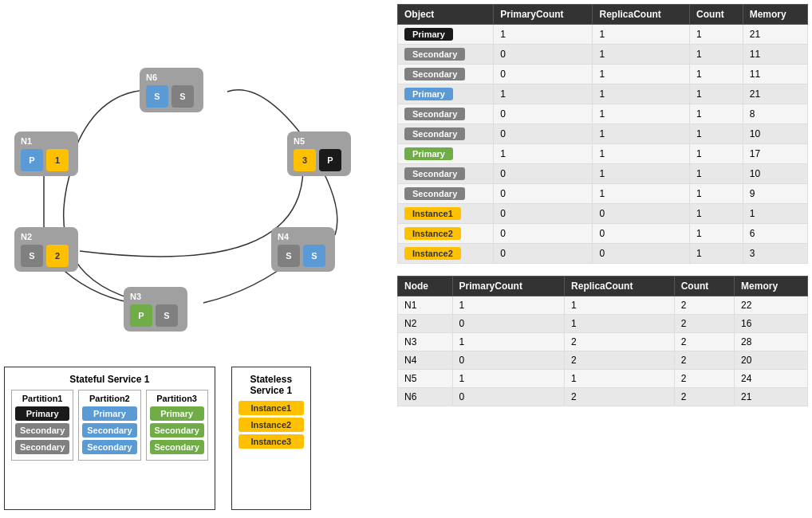 This screenshot has height=518, width=812. Describe the element at coordinates (620, 397) in the screenshot. I see `node-replica-count: 2` at that location.